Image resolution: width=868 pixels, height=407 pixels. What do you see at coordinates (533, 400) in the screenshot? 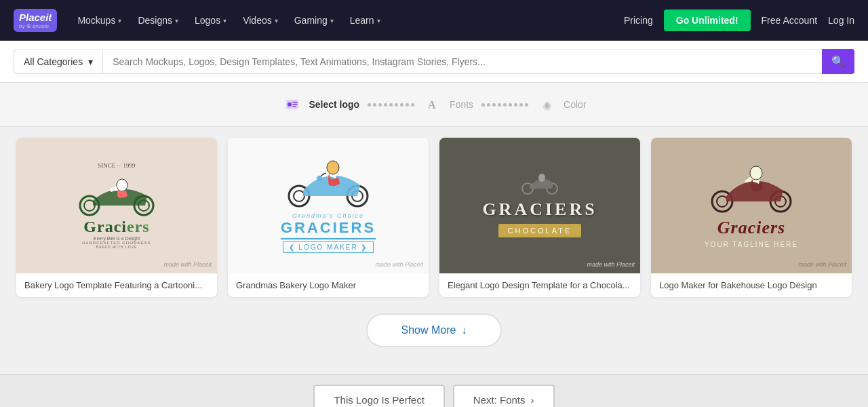
I see `chevron-right-icon: ›` at bounding box center [533, 400].